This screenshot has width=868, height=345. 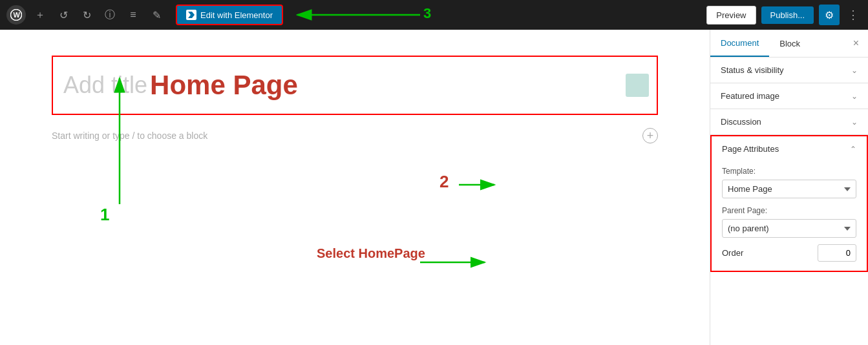 What do you see at coordinates (17, 15) in the screenshot?
I see `svg-text: W` at bounding box center [17, 15].